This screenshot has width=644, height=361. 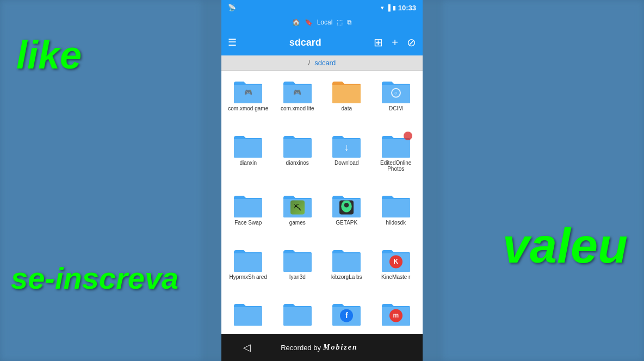 I want to click on app-bar-actions: ⊞ + ⊘, so click(x=395, y=42).